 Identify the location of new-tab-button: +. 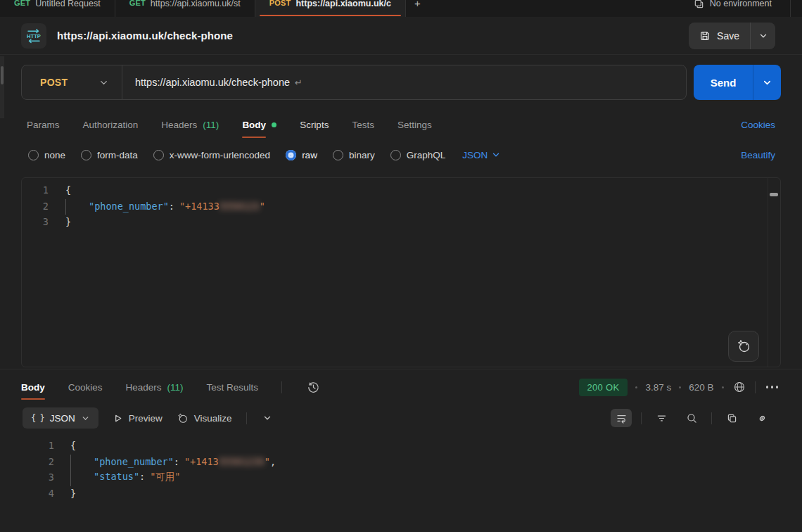
(418, 8).